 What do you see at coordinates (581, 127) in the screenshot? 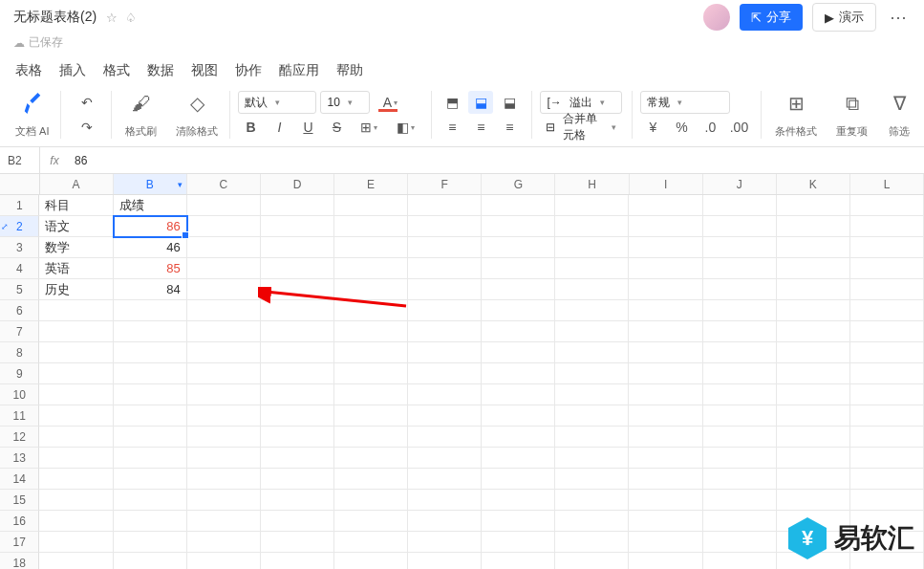
I see `merge-button: ⊟ 合并单元格▾` at bounding box center [581, 127].